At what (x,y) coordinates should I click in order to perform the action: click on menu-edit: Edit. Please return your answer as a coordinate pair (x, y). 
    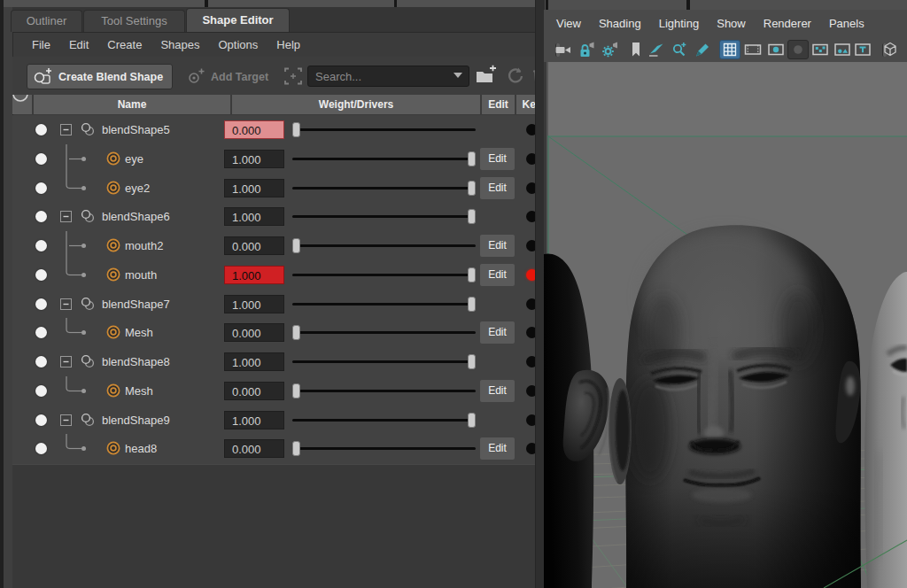
    Looking at the image, I should click on (79, 44).